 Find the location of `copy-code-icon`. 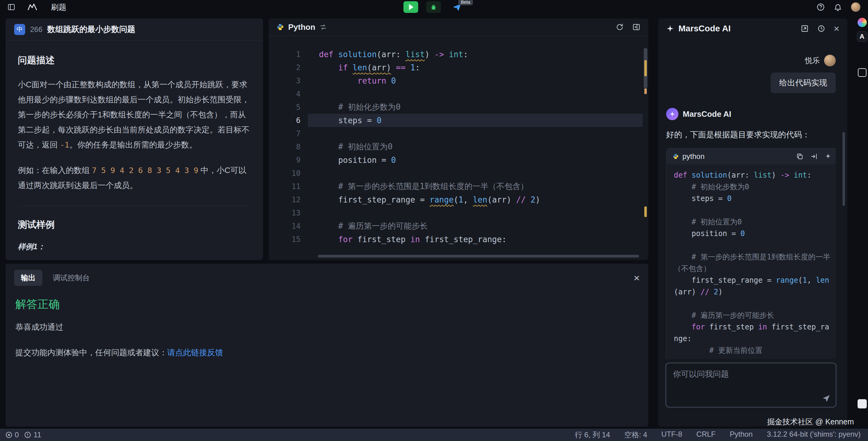

copy-code-icon is located at coordinates (800, 156).